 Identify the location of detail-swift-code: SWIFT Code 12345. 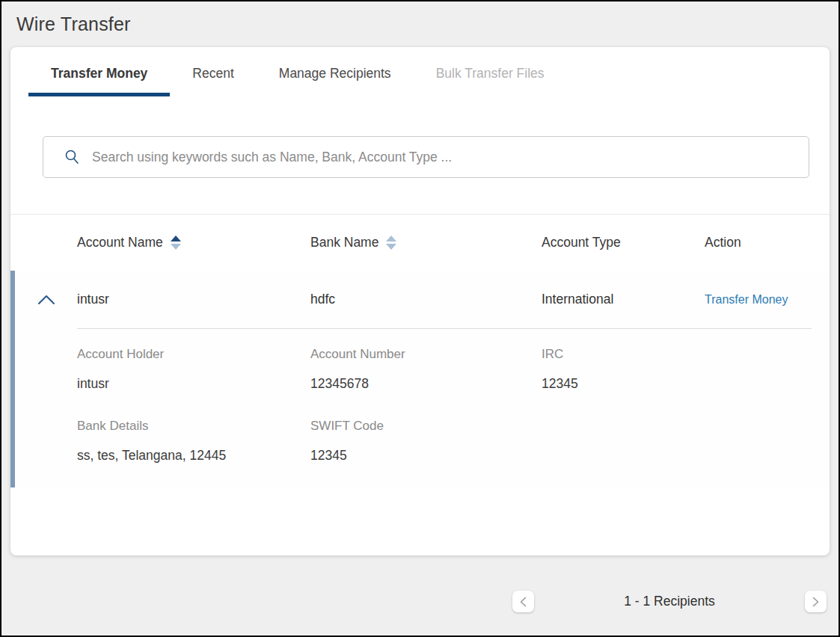
(426, 441).